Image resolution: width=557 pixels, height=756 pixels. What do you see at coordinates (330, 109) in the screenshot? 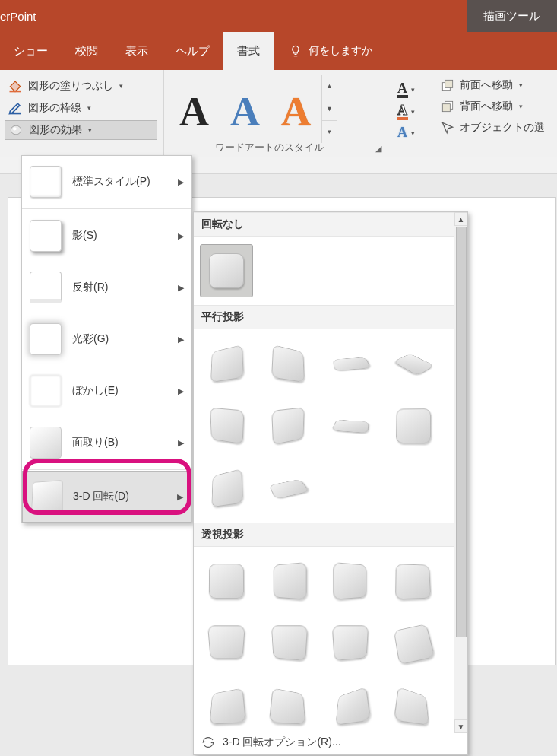
I see `gallery-down-icon: ▼` at bounding box center [330, 109].